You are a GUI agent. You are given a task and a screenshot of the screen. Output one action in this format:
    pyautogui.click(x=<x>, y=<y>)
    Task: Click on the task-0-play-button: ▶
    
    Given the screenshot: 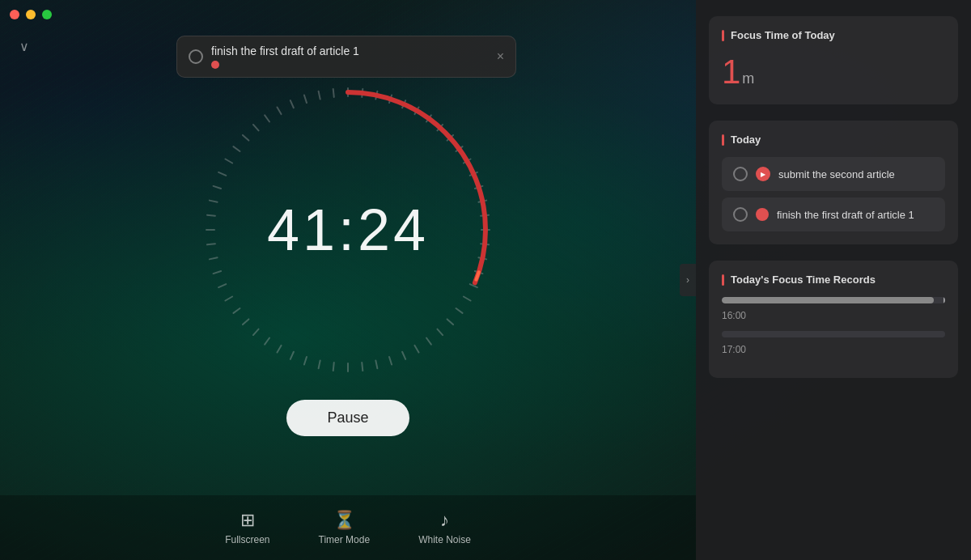 What is the action you would take?
    pyautogui.click(x=763, y=174)
    